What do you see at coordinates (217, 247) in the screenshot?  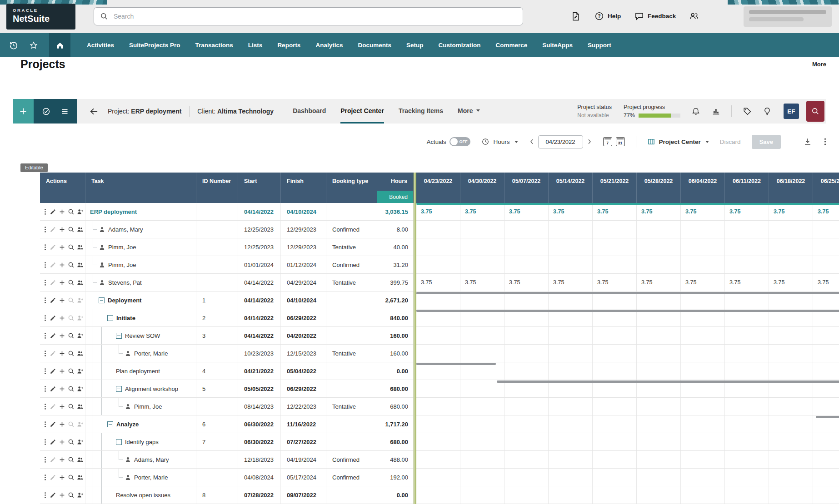 I see `id-cell` at bounding box center [217, 247].